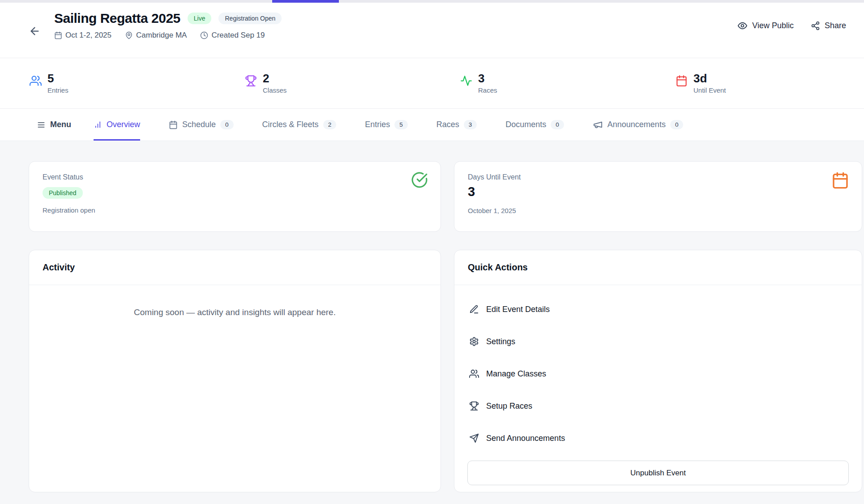 This screenshot has width=864, height=504. What do you see at coordinates (124, 124) in the screenshot?
I see `tab-label: Overview` at bounding box center [124, 124].